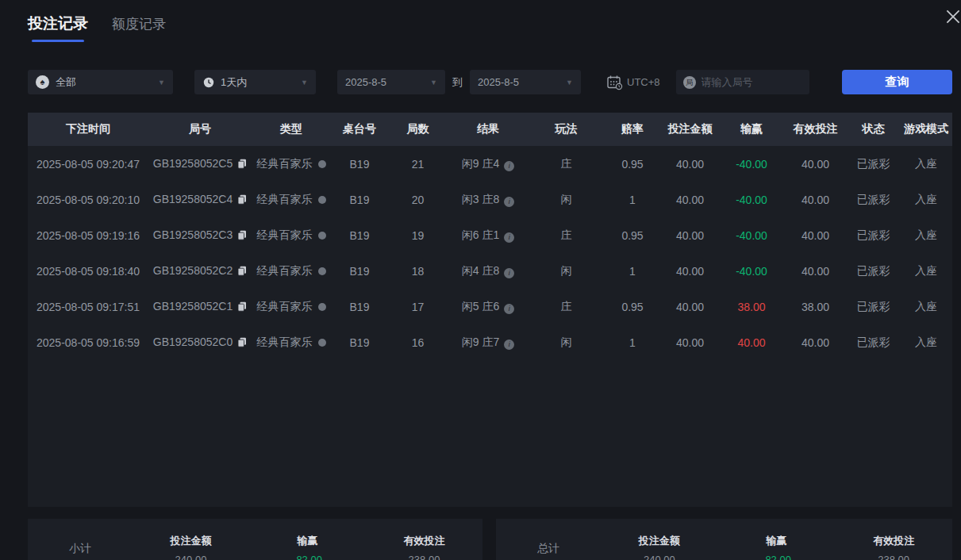 This screenshot has width=961, height=560. What do you see at coordinates (391, 82) in the screenshot?
I see `date-from-dropdown: 2025-8-5 ▼` at bounding box center [391, 82].